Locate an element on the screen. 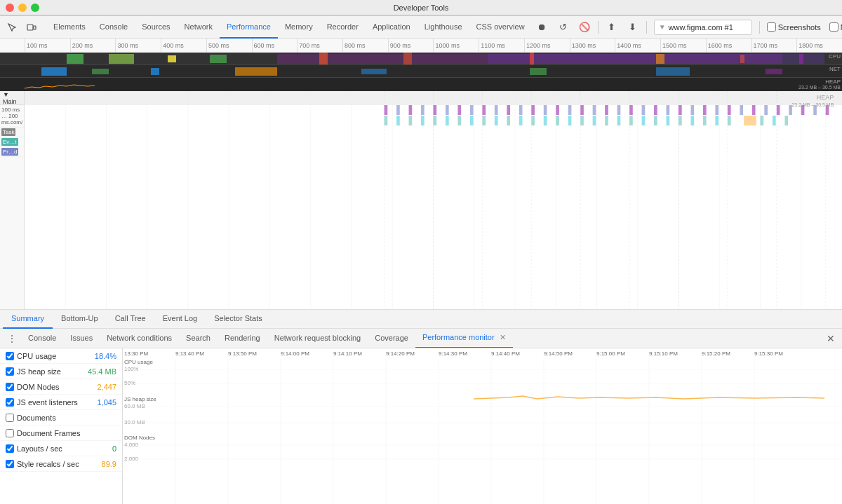 Image resolution: width=842 pixels, height=504 pixels. separator4 is located at coordinates (759, 27).